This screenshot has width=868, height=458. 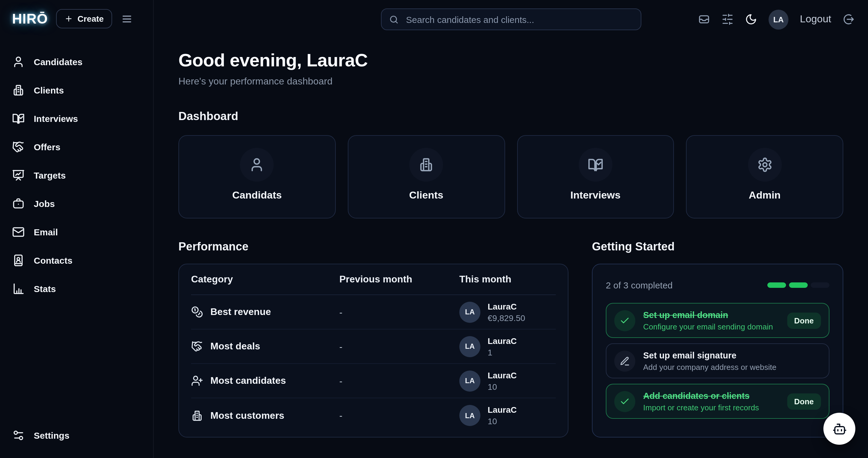 I want to click on sidebar-item-jobs: Jobs, so click(x=76, y=204).